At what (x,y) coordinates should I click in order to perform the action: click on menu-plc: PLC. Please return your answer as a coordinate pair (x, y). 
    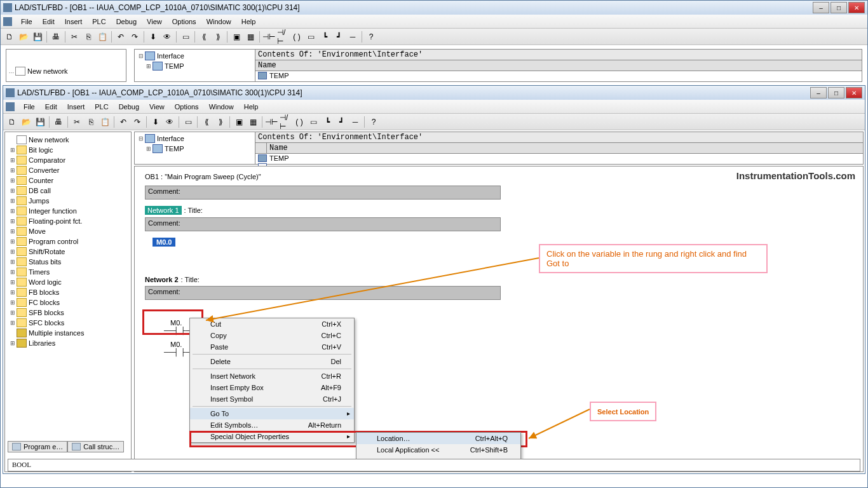
    Looking at the image, I should click on (99, 22).